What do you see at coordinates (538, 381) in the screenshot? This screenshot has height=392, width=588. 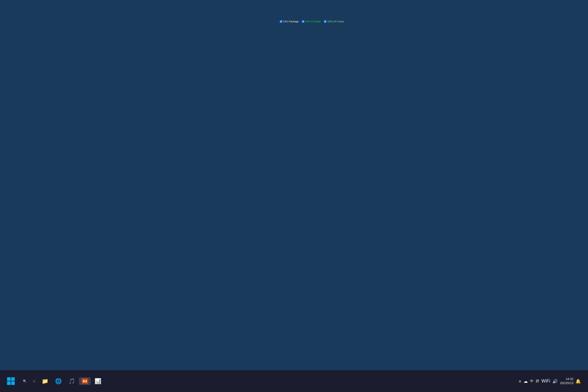 I see `input-mode-icon: 拼` at bounding box center [538, 381].